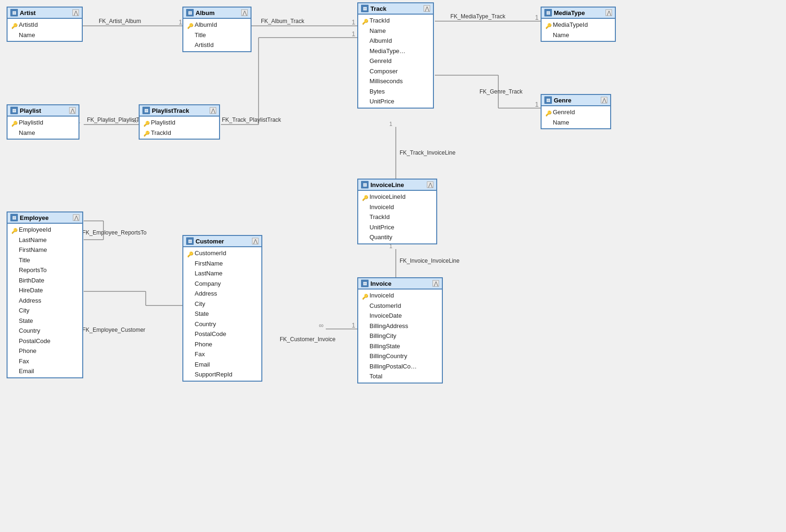 The width and height of the screenshot is (786, 532). I want to click on table-row: ReportsTo, so click(45, 270).